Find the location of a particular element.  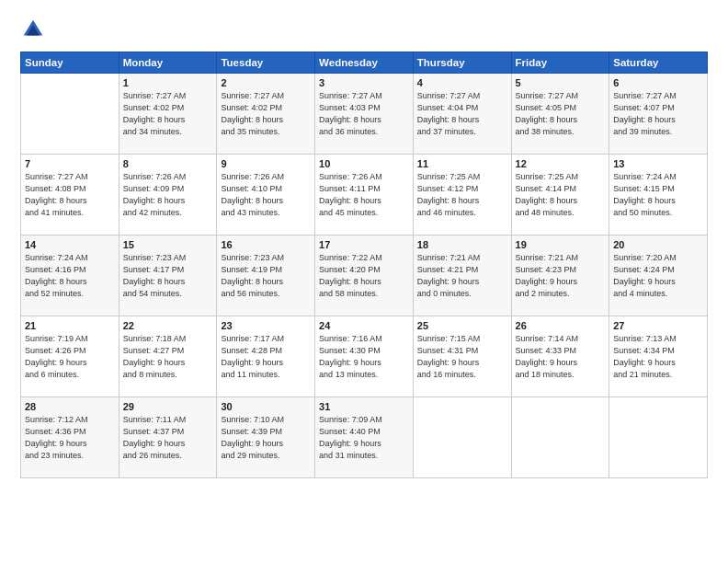

calendar-cell: 25Sunrise: 7:15 AMSunset: 4:31 PMDayligh… is located at coordinates (461, 357).